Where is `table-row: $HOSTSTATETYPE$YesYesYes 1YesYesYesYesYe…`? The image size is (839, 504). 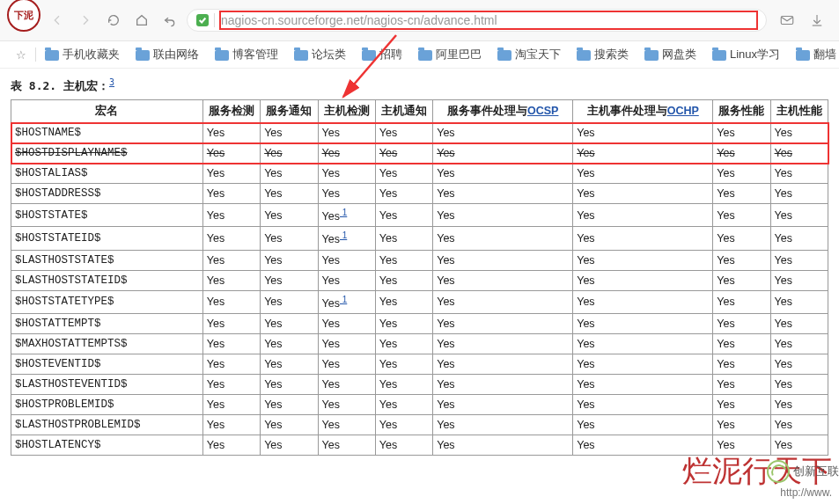
table-row: $HOSTSTATETYPE$YesYesYes 1YesYesYesYesYe… is located at coordinates (420, 302).